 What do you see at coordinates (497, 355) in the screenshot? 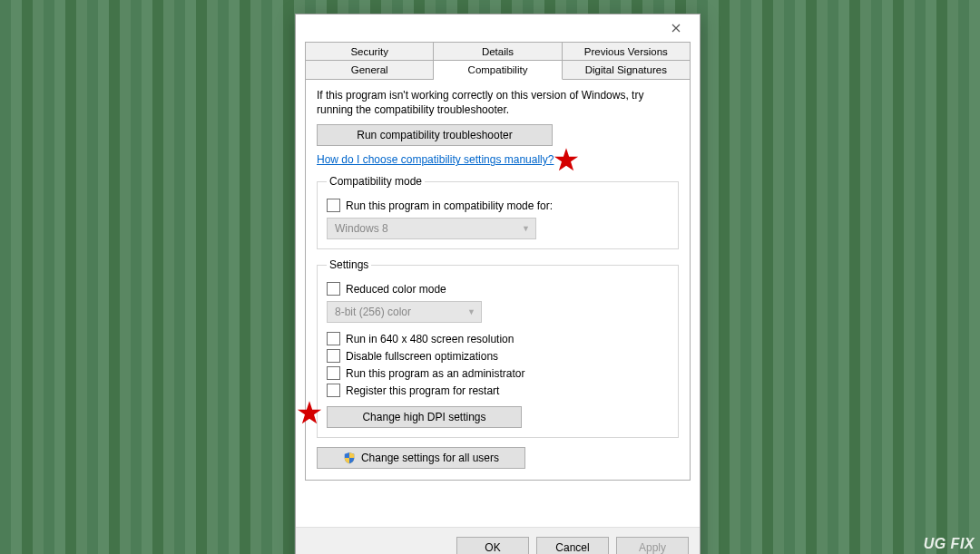
I see `disable-fullscreen-row: Disable fullscreen optimizations` at bounding box center [497, 355].